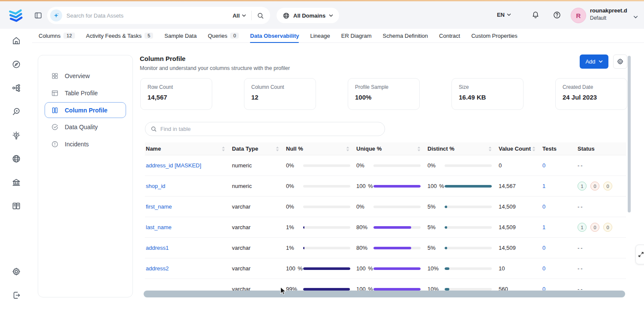 The height and width of the screenshot is (309, 644). Describe the element at coordinates (449, 36) in the screenshot. I see `tab-contract: Contract` at that location.